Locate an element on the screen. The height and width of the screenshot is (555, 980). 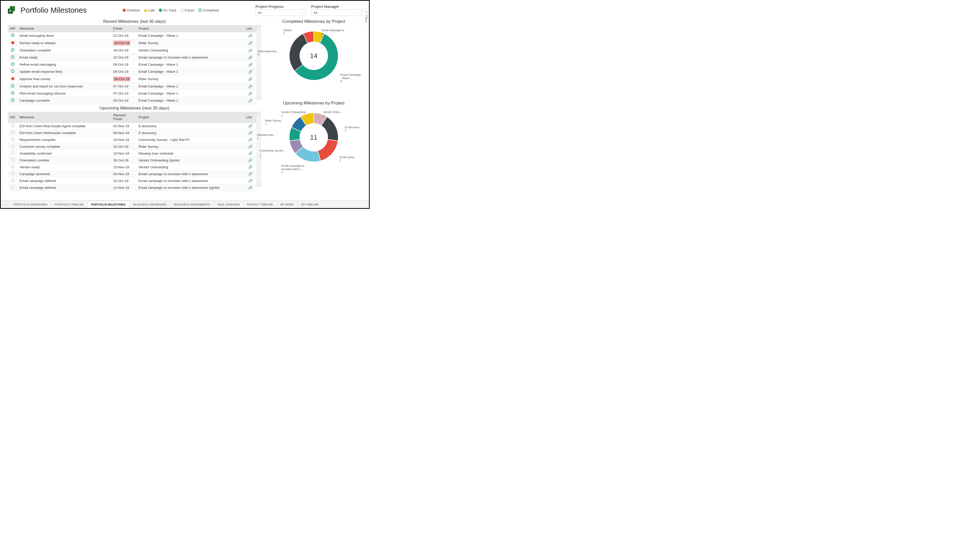
tab-my-timeline: MY TIMELINE is located at coordinates (310, 204).